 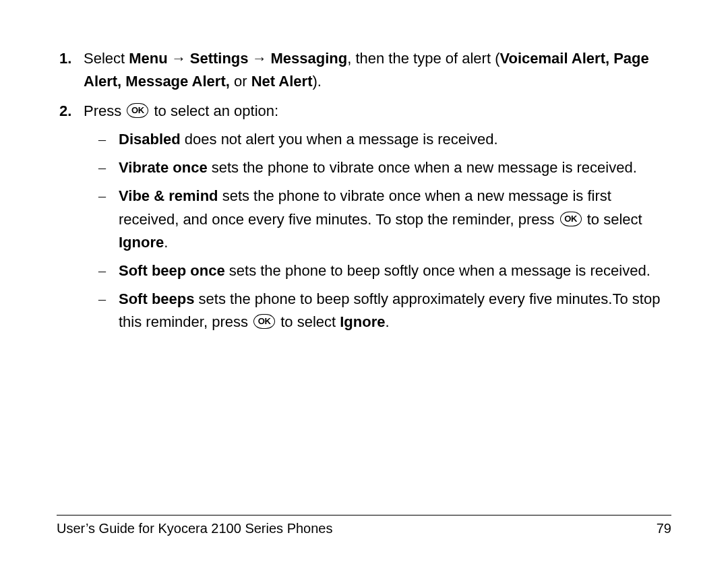 What do you see at coordinates (377, 311) in the screenshot?
I see `option-soft-beeps: – Soft beeps sets the phone to beep soft…` at bounding box center [377, 311].